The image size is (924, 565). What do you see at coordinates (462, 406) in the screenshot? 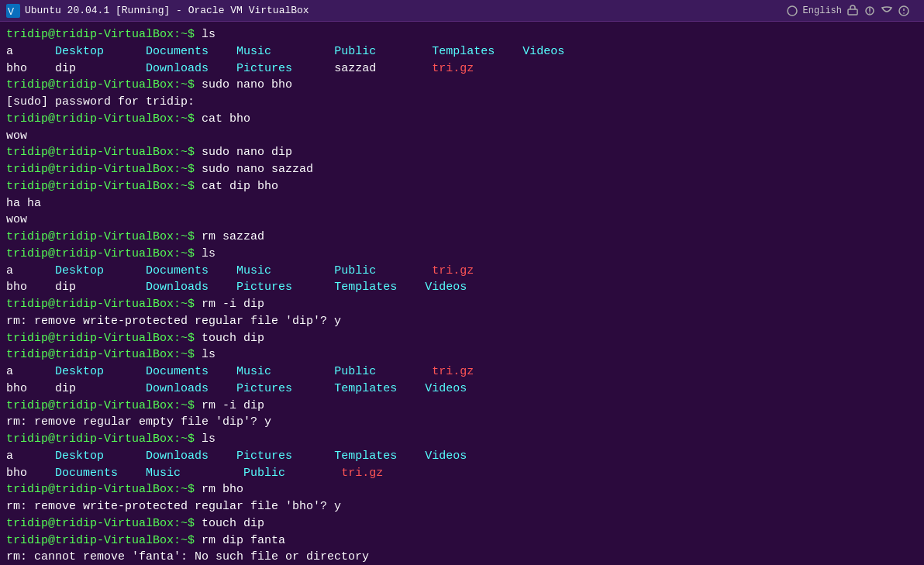
I see `terminal-line-23: tridip@tridip-VirtualBox:~$ rm -i dip` at bounding box center [462, 406].